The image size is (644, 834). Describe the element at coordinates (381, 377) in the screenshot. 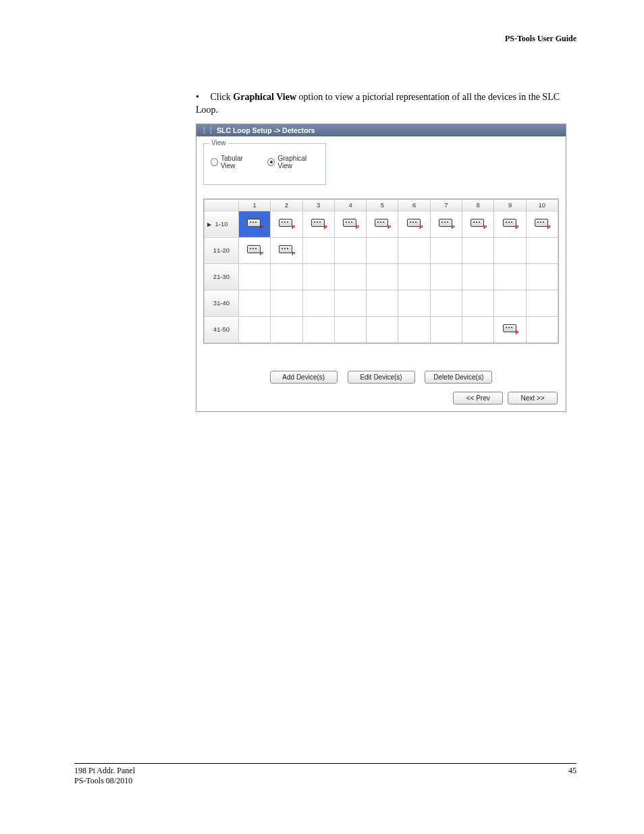

I see `edit-devices-button: Edit Device(s)` at that location.